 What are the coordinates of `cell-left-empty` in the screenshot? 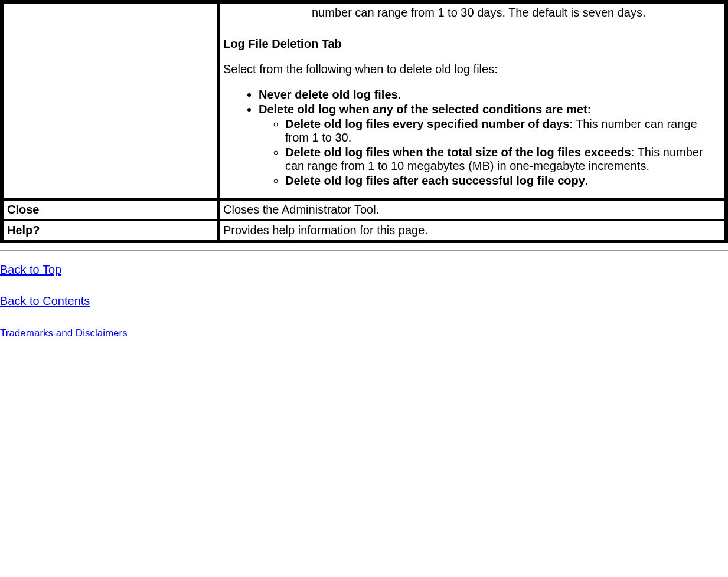 It's located at (110, 101).